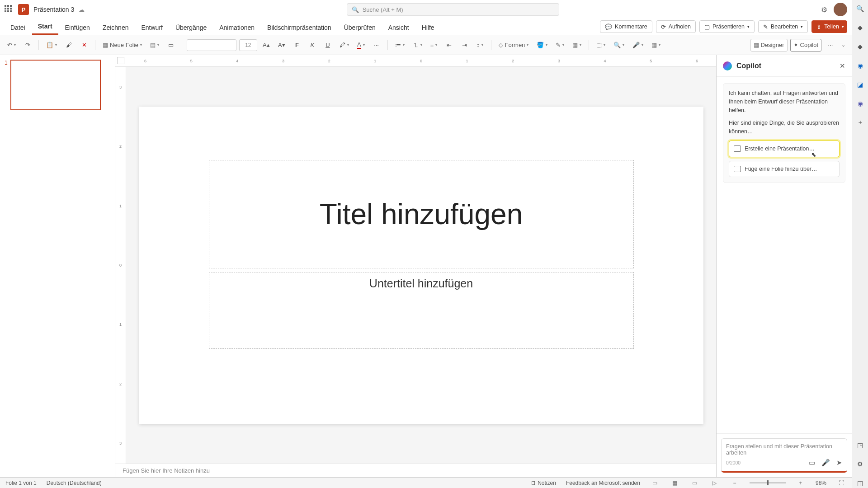  Describe the element at coordinates (122, 45) in the screenshot. I see `new-slide-button: ▦ Neue Folie▾` at that location.